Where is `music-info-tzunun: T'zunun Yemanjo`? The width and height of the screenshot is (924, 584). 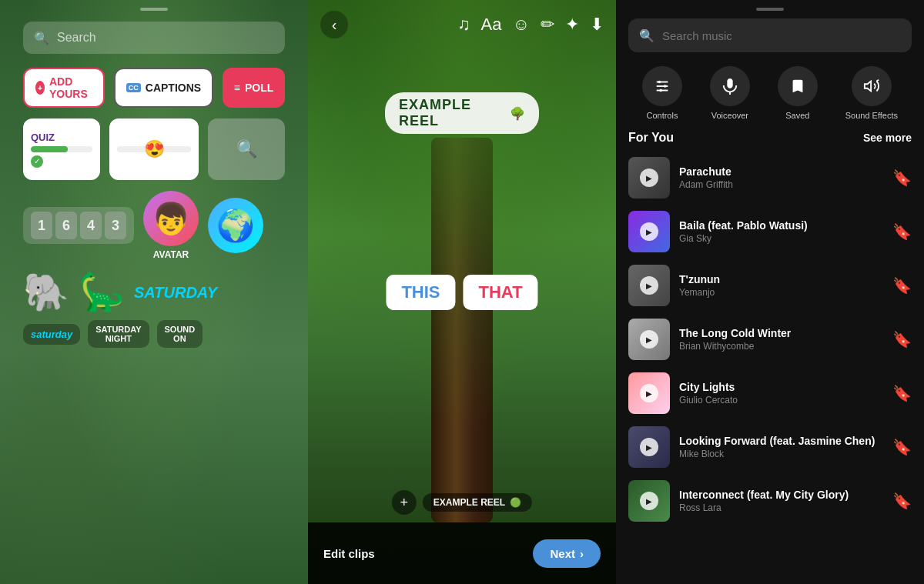
music-info-tzunun: T'zunun Yemanjo is located at coordinates (781, 285).